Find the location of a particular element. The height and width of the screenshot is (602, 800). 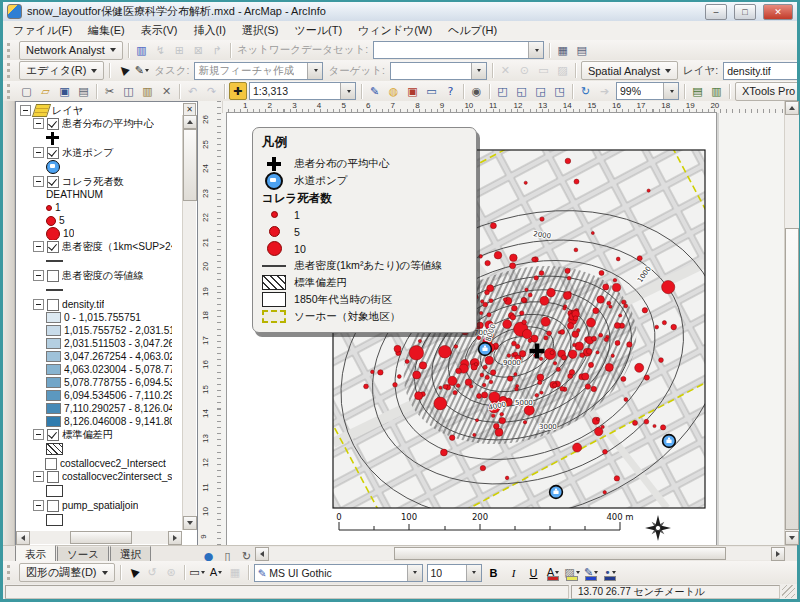

toc-item: 1 is located at coordinates (94, 208).